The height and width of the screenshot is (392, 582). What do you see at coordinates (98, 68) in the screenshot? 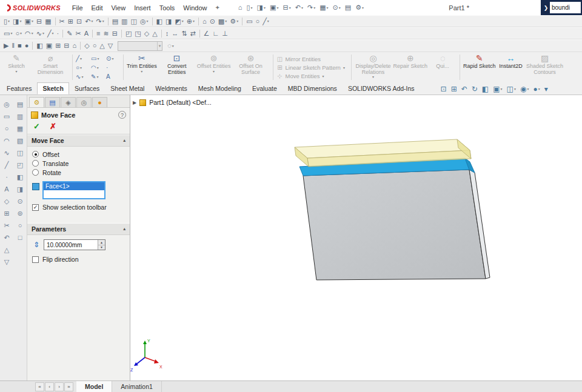
I see `sketch-entity-icon: ◠▾` at bounding box center [98, 68].